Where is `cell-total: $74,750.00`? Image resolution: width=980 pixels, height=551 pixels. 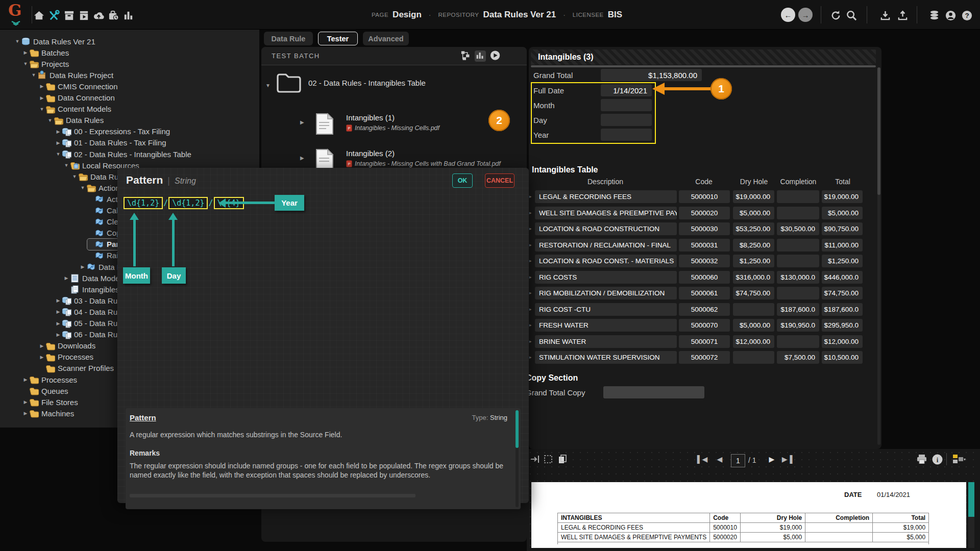 cell-total: $74,750.00 is located at coordinates (842, 293).